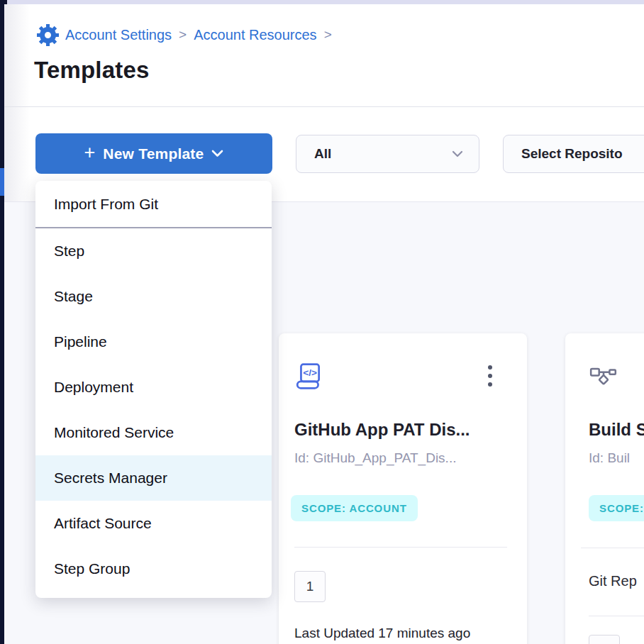 This screenshot has height=644, width=644. Describe the element at coordinates (92, 70) in the screenshot. I see `page-title: Templates` at that location.